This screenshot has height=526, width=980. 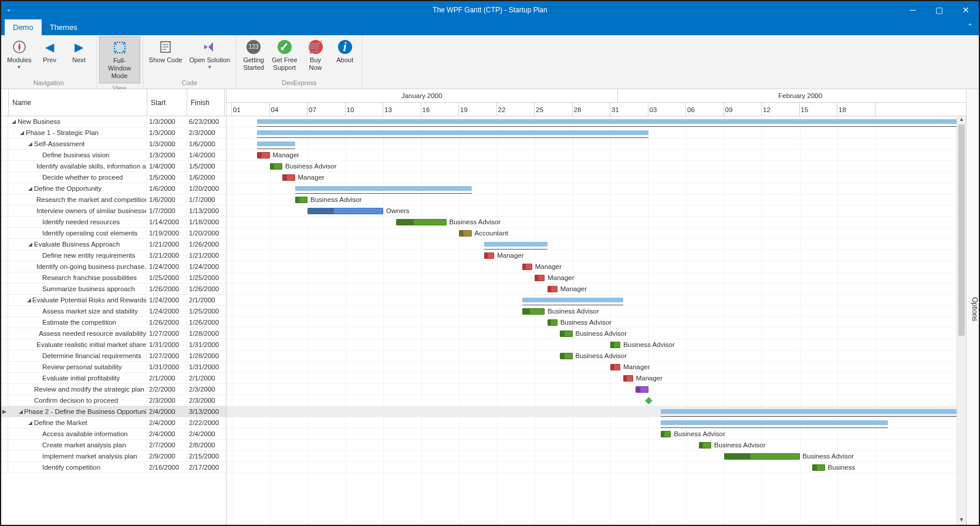 What do you see at coordinates (114, 323) in the screenshot?
I see `task-row: Estimate the competition1/26/20001/26/20…` at bounding box center [114, 323].